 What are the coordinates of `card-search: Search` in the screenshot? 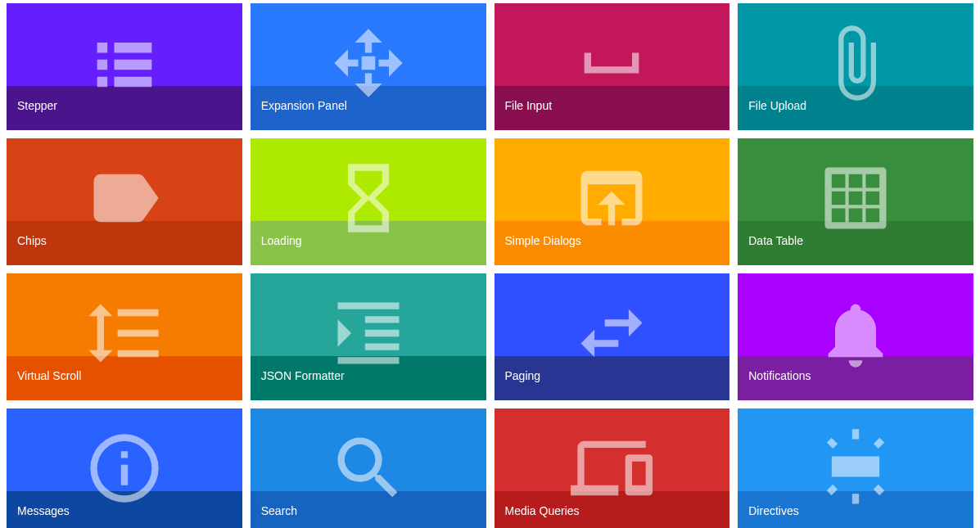 It's located at (368, 468).